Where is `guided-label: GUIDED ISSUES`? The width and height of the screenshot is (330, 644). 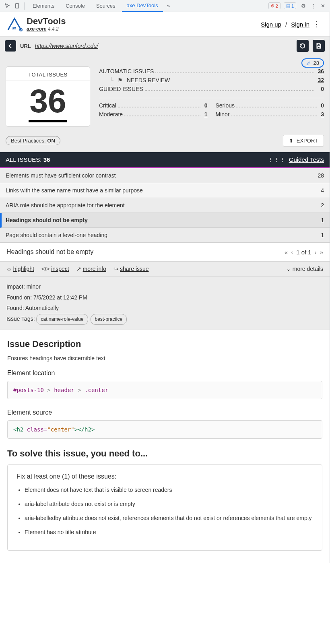 guided-label: GUIDED ISSUES is located at coordinates (121, 89).